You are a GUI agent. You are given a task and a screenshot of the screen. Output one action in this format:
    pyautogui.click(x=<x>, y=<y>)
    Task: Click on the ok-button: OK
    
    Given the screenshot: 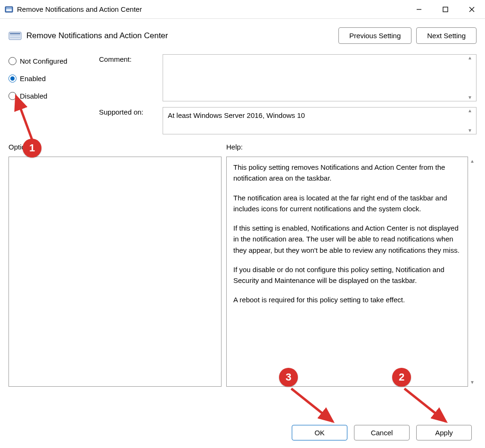 What is the action you would take?
    pyautogui.click(x=320, y=433)
    